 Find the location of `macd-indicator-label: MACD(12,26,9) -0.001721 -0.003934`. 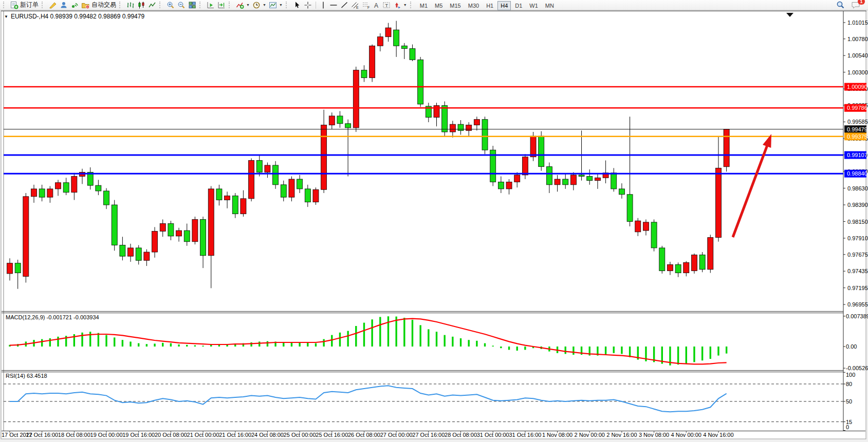

macd-indicator-label: MACD(12,26,9) -0.001721 -0.003934 is located at coordinates (52, 317).